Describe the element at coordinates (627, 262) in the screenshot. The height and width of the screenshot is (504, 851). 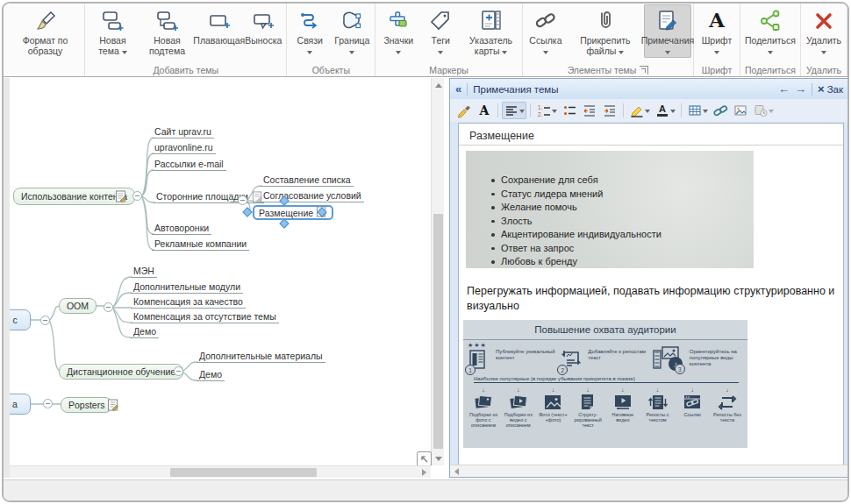
I see `slide-bullet: Любовь к бренду` at that location.